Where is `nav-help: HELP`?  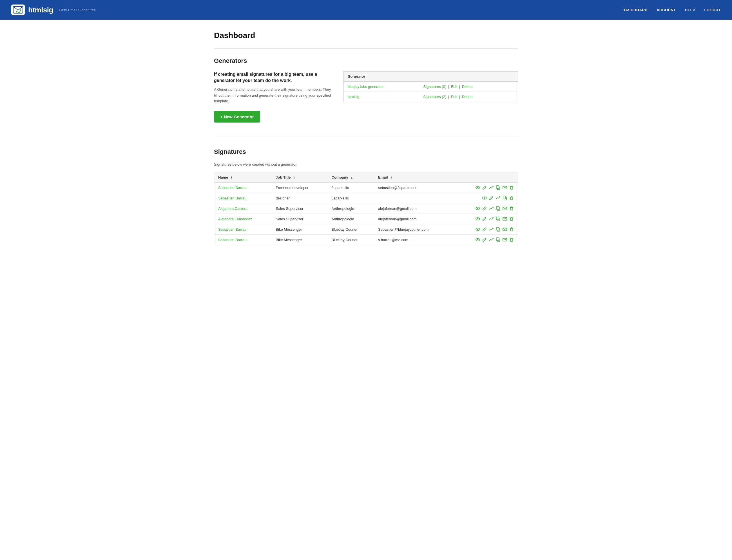 nav-help: HELP is located at coordinates (690, 10).